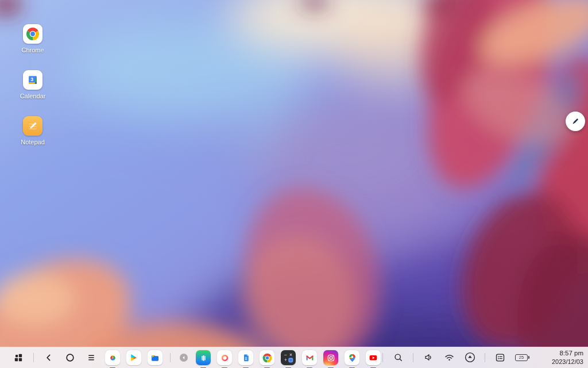 The height and width of the screenshot is (368, 588). I want to click on taskbar-app-gmail, so click(310, 358).